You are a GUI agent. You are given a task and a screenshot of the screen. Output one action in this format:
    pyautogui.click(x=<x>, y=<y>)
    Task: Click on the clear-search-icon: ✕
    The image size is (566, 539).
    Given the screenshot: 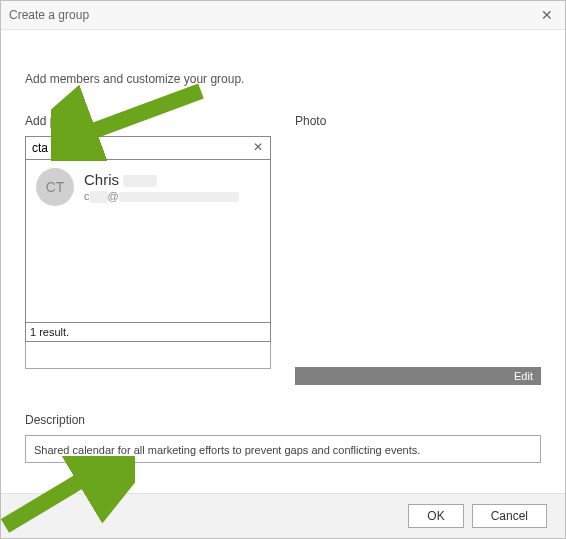 What is the action you would take?
    pyautogui.click(x=258, y=147)
    